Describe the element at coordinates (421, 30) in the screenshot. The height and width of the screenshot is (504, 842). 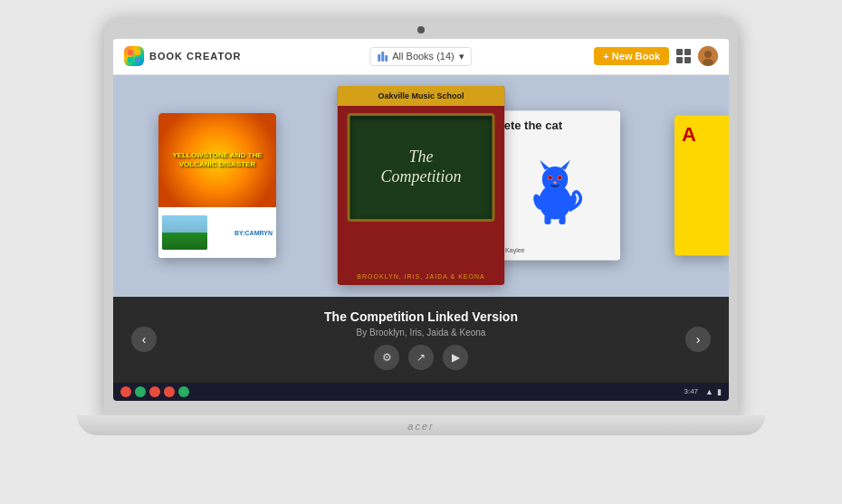
I see `laptop-camera` at that location.